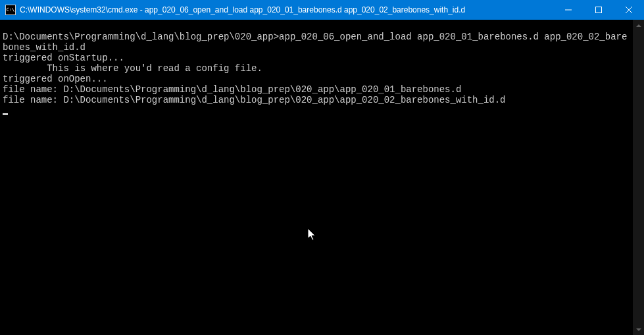  Describe the element at coordinates (638, 25) in the screenshot. I see `scrollbar-up-button` at that location.